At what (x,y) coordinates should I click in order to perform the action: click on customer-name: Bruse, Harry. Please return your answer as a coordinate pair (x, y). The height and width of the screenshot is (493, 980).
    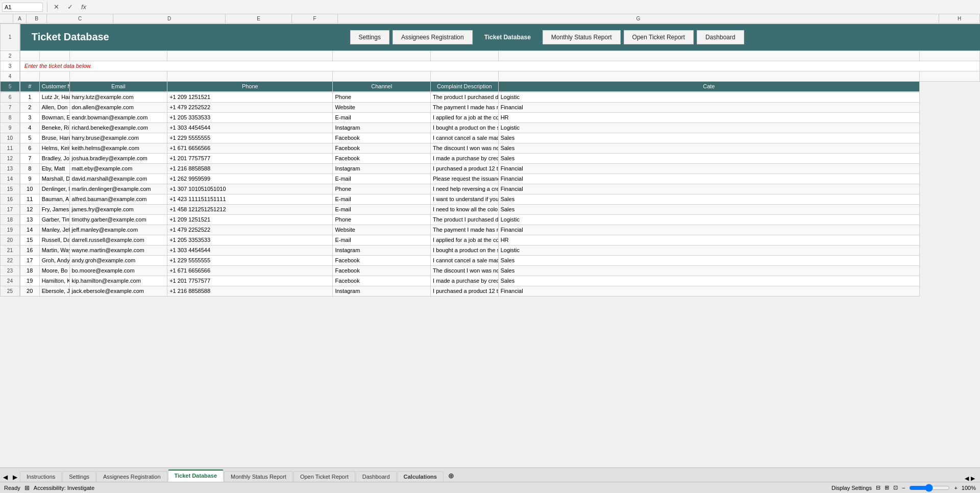
    Looking at the image, I should click on (54, 138).